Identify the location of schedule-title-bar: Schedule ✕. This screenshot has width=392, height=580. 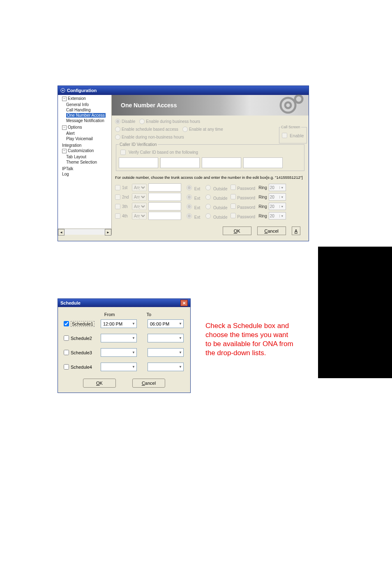
(124, 303).